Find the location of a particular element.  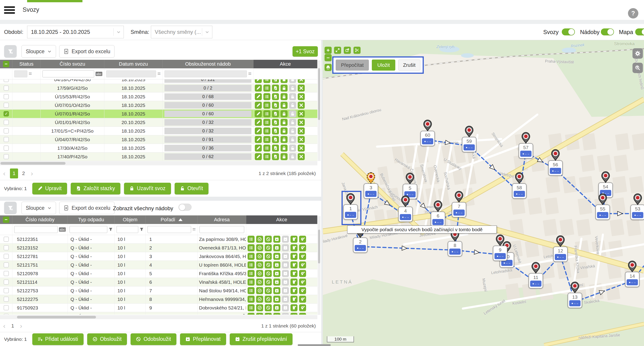

nadoby-prev-page: ‹ is located at coordinates (4, 326).